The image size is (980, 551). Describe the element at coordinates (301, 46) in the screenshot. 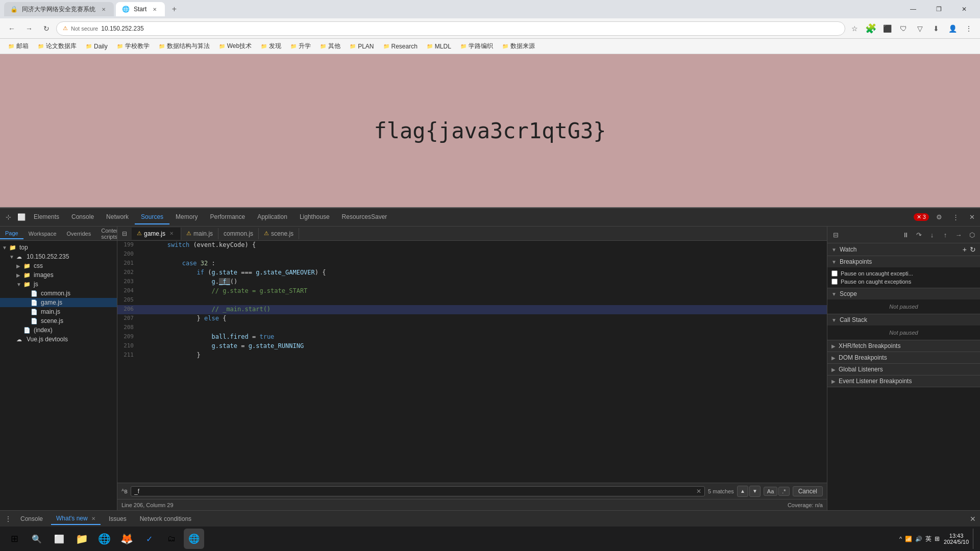

I see `bookmark-8: 📁 升学` at that location.